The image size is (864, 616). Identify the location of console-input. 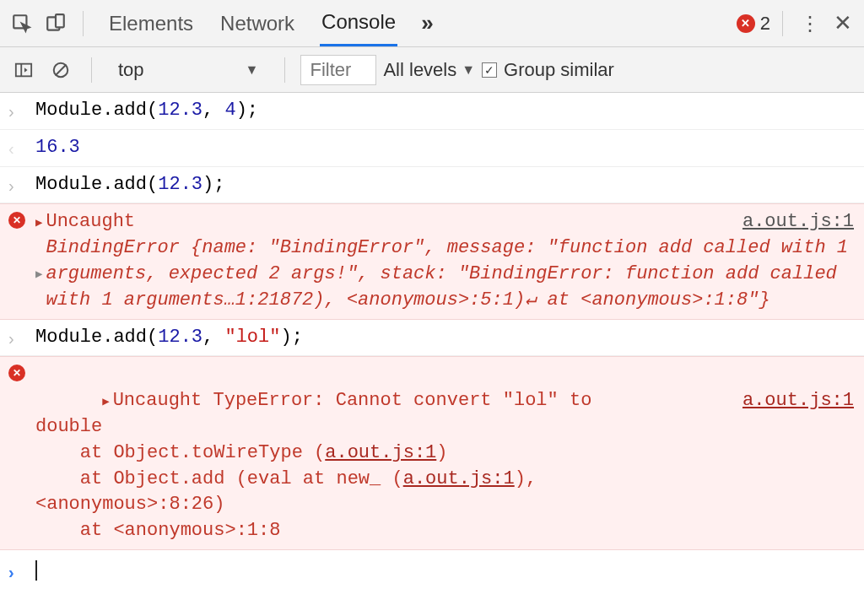
(445, 572).